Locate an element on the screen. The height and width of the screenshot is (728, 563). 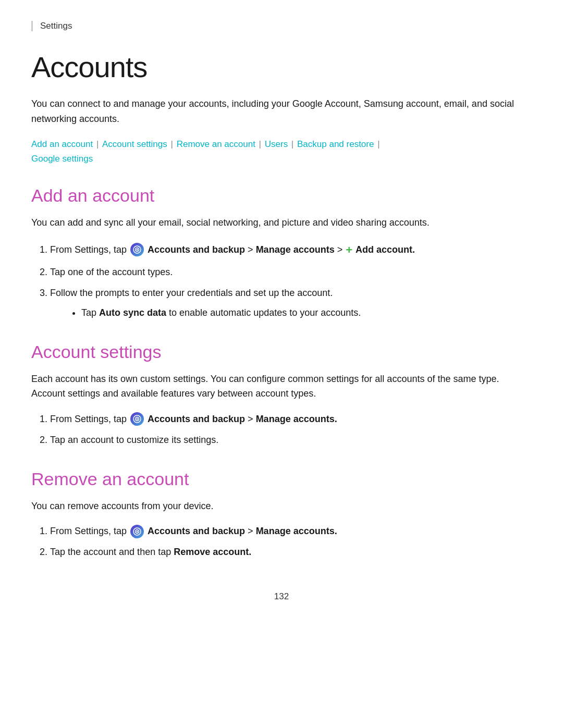
add-account-step-1: From Settings, tap Accounts and backup >… is located at coordinates (291, 250).